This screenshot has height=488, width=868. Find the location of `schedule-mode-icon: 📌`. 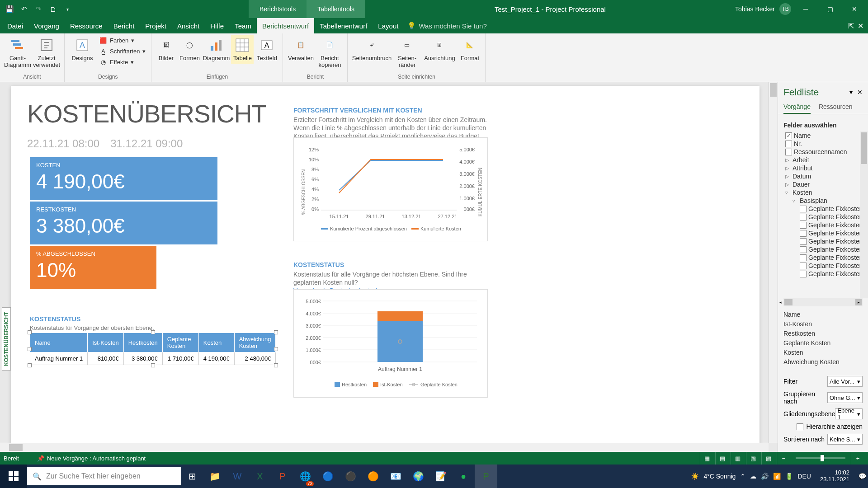

schedule-mode-icon: 📌 is located at coordinates (41, 458).